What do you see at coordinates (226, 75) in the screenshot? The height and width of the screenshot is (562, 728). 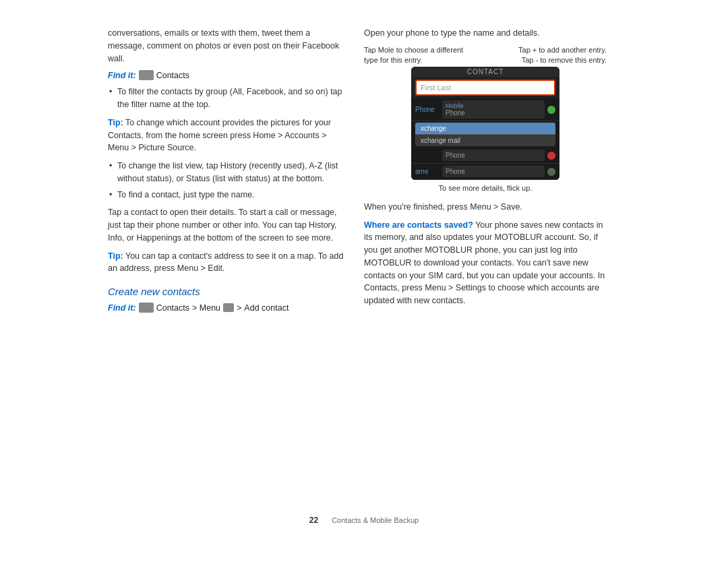 I see `find-it-contacts: Find it: Contacts` at bounding box center [226, 75].